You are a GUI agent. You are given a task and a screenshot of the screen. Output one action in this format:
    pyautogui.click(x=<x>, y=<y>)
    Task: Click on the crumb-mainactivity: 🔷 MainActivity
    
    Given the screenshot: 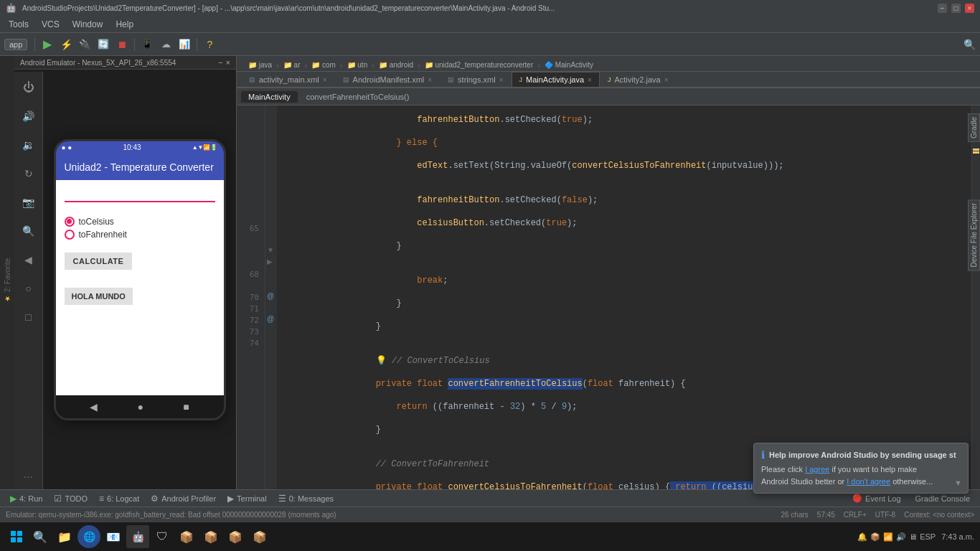 What is the action you would take?
    pyautogui.click(x=569, y=65)
    